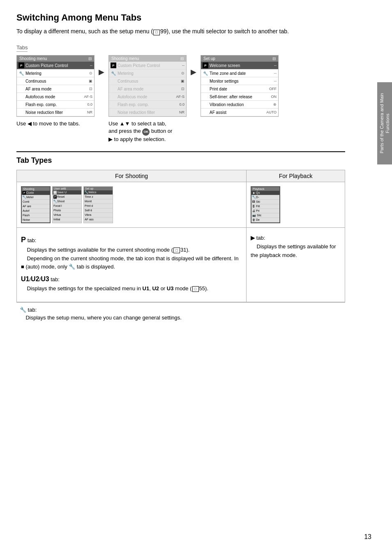 The image size is (392, 553). I want to click on right-menu-header: Set up ⊟, so click(240, 58).